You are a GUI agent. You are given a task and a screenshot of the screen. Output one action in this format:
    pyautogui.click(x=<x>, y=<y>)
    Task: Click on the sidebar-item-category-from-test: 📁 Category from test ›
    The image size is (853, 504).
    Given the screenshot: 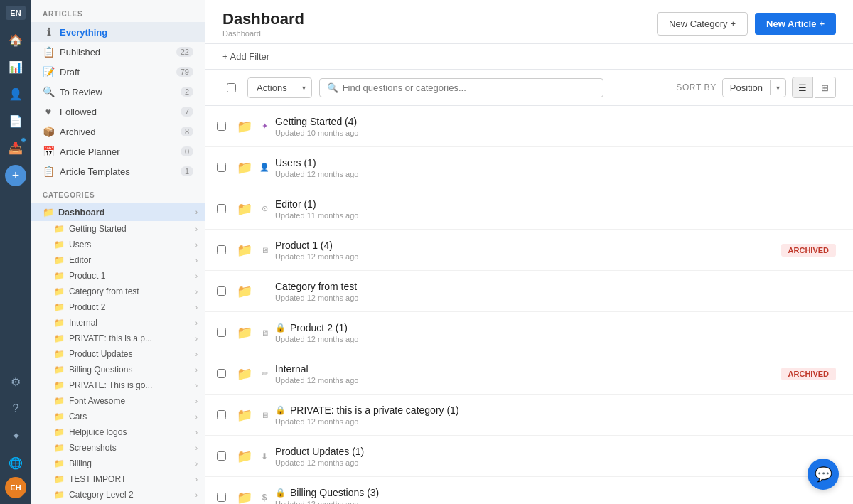 What is the action you would take?
    pyautogui.click(x=118, y=291)
    